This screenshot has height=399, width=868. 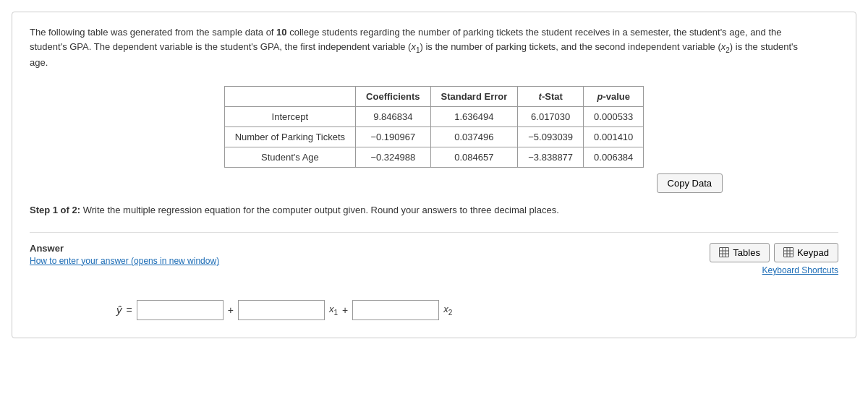 What do you see at coordinates (345, 310) in the screenshot?
I see `plus2-symbol: +` at bounding box center [345, 310].